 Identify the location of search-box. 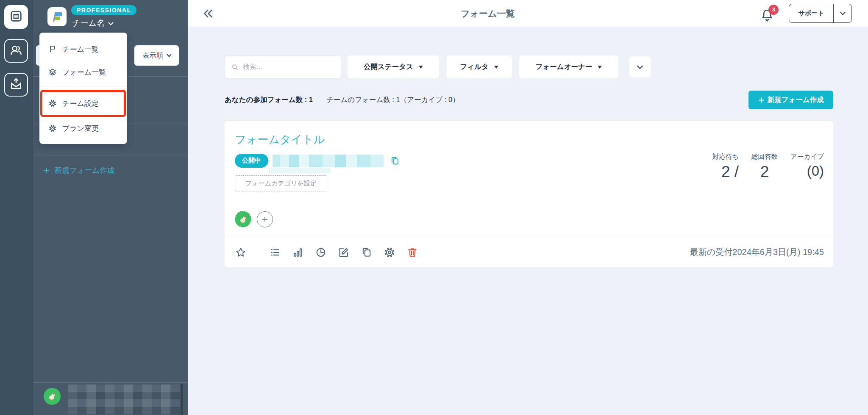
(283, 67).